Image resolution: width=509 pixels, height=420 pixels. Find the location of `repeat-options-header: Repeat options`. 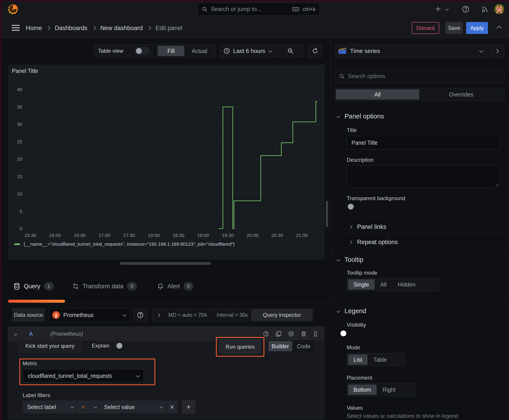

repeat-options-header: Repeat options is located at coordinates (374, 242).